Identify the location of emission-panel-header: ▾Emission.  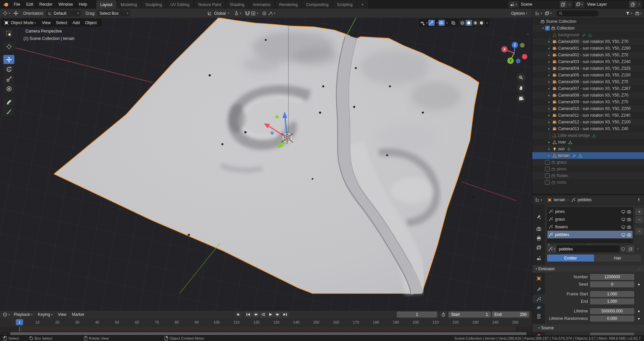
(588, 269).